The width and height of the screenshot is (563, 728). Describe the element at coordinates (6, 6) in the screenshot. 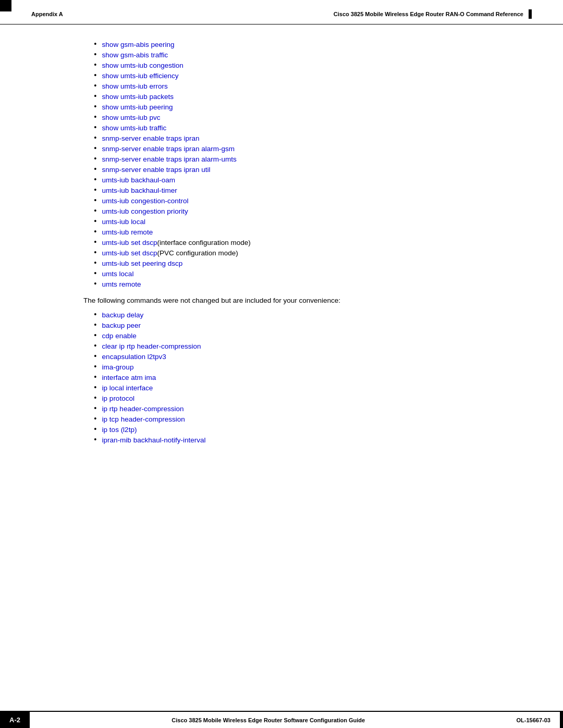

I see `top-black-square` at that location.